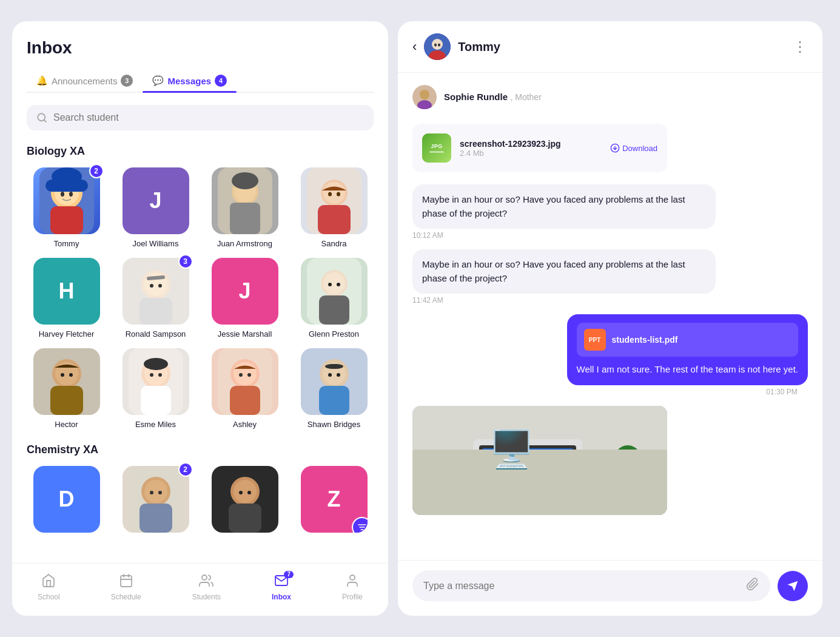 This screenshot has height=637, width=840. Describe the element at coordinates (334, 502) in the screenshot. I see `student-chem-z: Z` at that location.